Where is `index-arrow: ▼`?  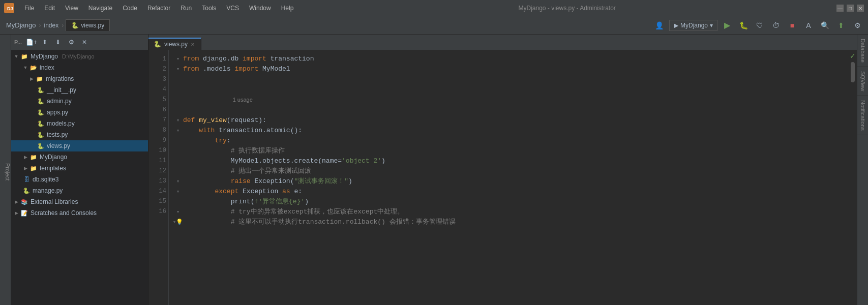
index-arrow: ▼ is located at coordinates (25, 68).